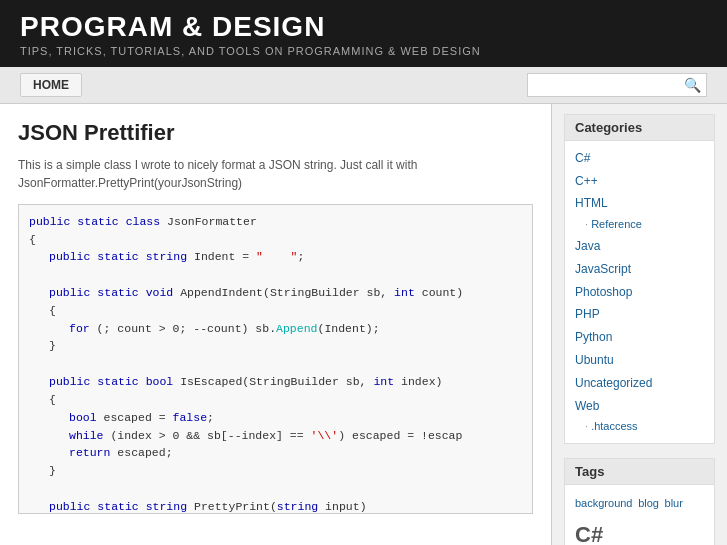 The image size is (727, 545). What do you see at coordinates (640, 158) in the screenshot?
I see `category-csharp: C#` at bounding box center [640, 158].